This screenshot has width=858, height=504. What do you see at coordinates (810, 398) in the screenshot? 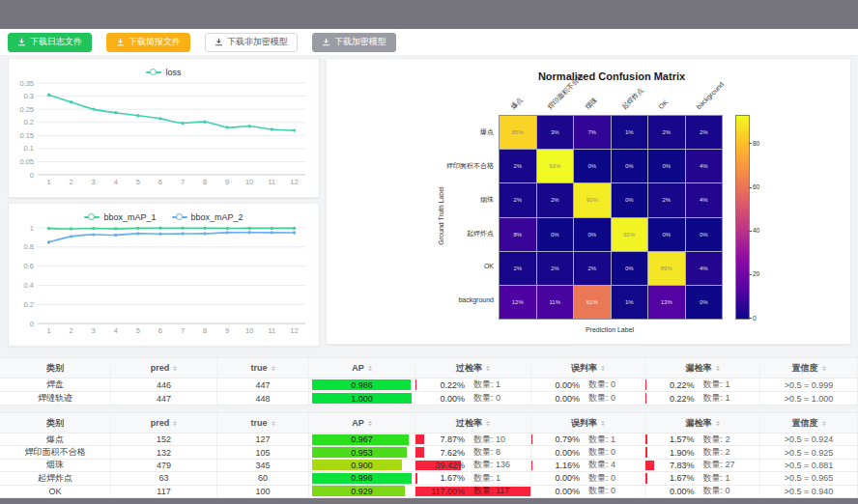
I see `confidence-cell: >0.5 = 1.000` at bounding box center [810, 398].